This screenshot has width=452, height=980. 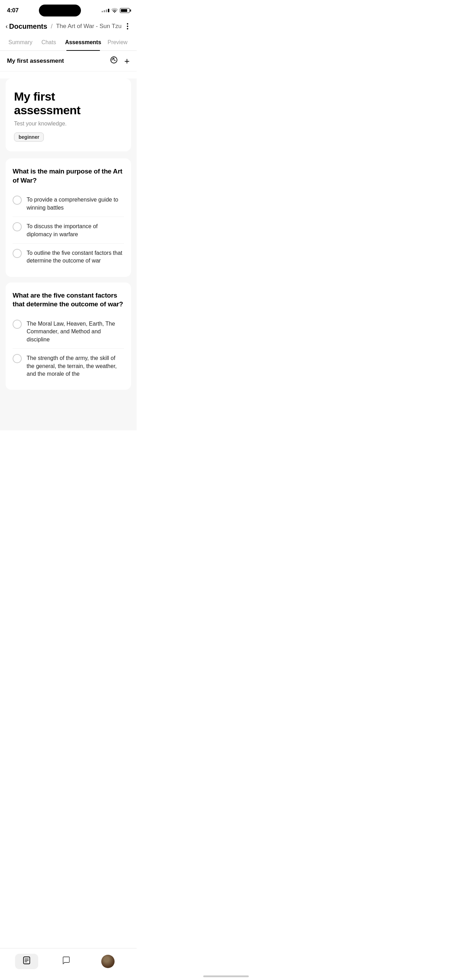 What do you see at coordinates (75, 230) in the screenshot?
I see `option-q1b-text: To discuss the importance of diplomacy i…` at bounding box center [75, 230].